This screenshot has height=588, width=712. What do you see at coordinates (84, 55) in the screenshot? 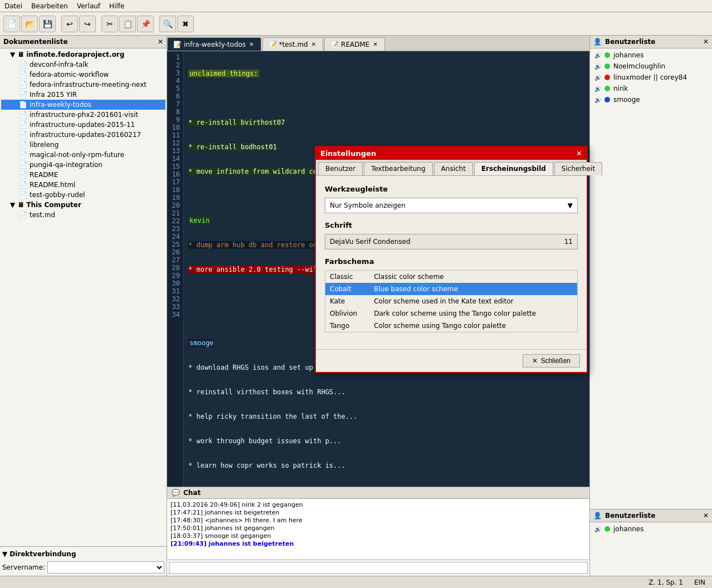
I see `server-group-infinote: ▼ 🖥 infinote.fedoraproject.org` at bounding box center [84, 55].